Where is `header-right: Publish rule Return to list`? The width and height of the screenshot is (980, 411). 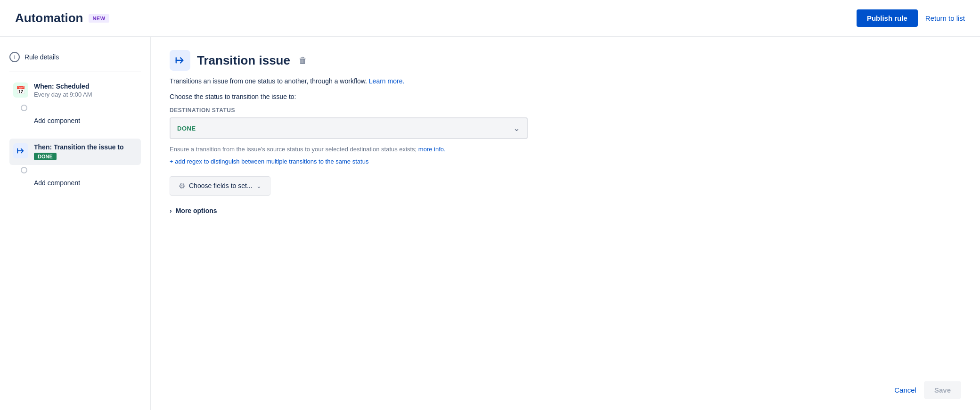 header-right: Publish rule Return to list is located at coordinates (911, 18).